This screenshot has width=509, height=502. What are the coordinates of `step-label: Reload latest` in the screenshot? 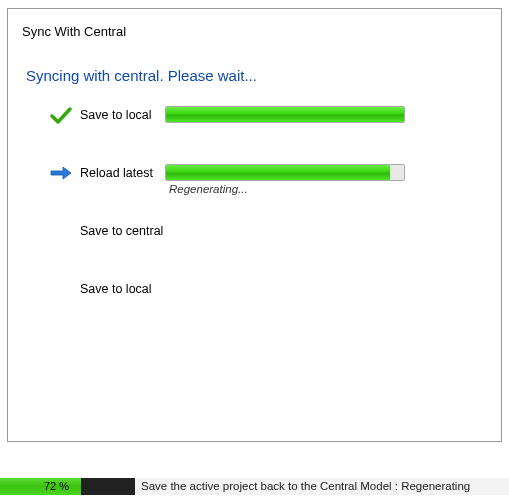 It's located at (122, 172).